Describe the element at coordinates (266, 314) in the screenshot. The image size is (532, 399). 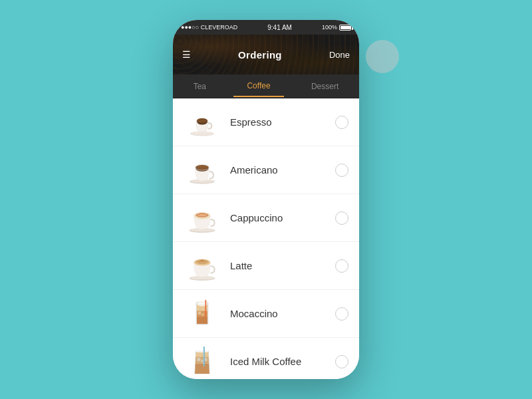
I see `list-item: Mocaccino` at that location.